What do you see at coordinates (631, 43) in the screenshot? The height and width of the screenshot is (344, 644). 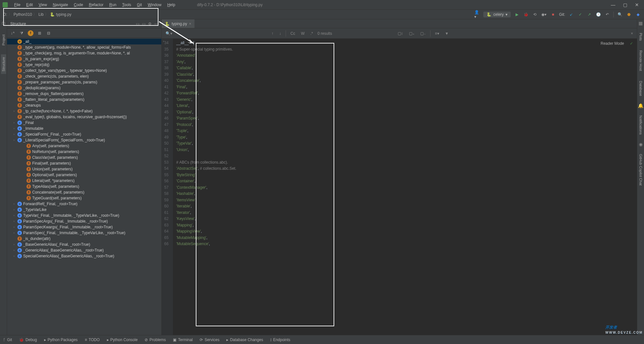 I see `inspection-ok-icon: ✓` at bounding box center [631, 43].